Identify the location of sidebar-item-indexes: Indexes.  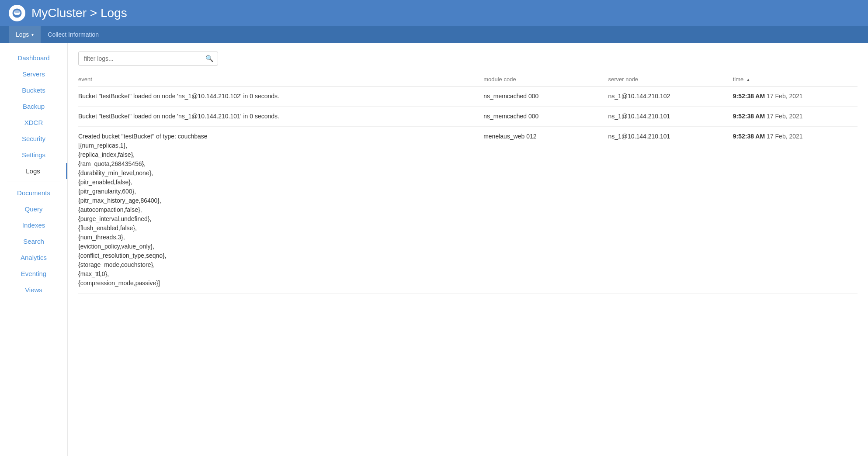
(34, 225).